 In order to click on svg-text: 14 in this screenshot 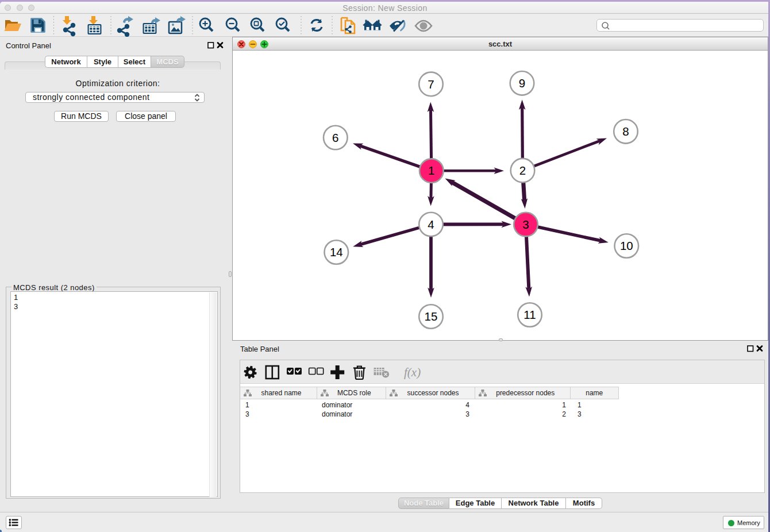, I will do `click(337, 252)`.